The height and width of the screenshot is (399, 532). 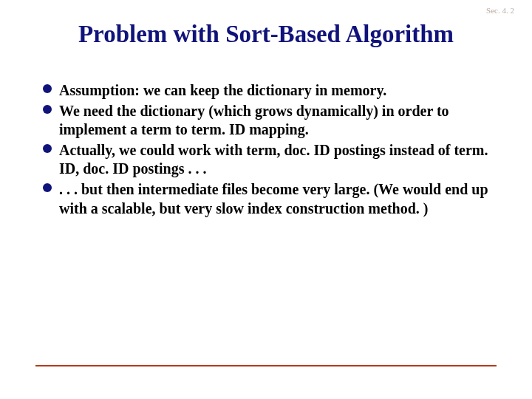 I want to click on list-item: We need the dictionary (which grows dyna…, so click(x=266, y=121).